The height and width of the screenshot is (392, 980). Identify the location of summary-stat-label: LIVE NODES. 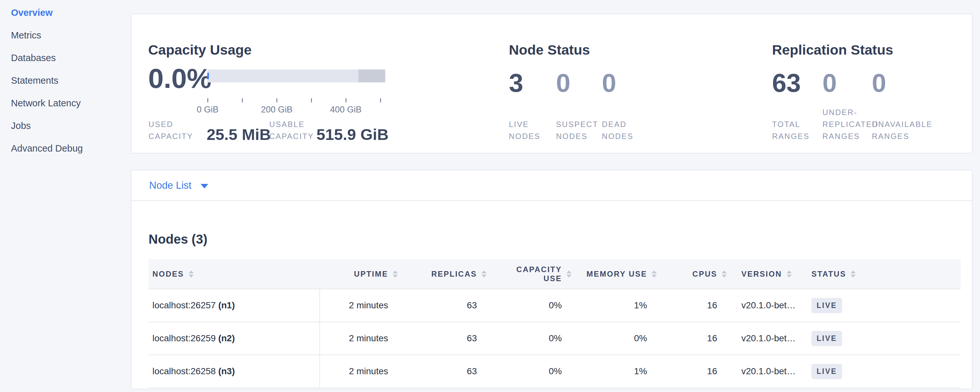
(533, 124).